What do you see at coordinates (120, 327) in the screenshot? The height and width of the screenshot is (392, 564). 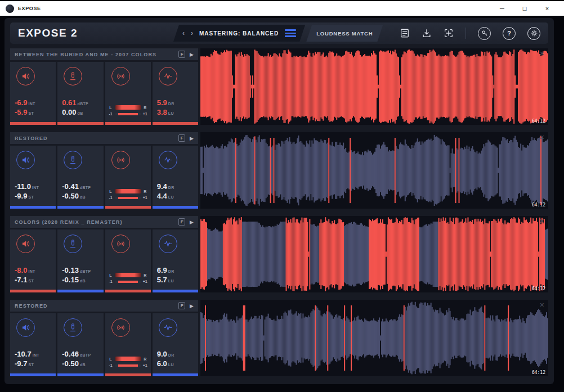 I see `stereo-field-icon` at bounding box center [120, 327].